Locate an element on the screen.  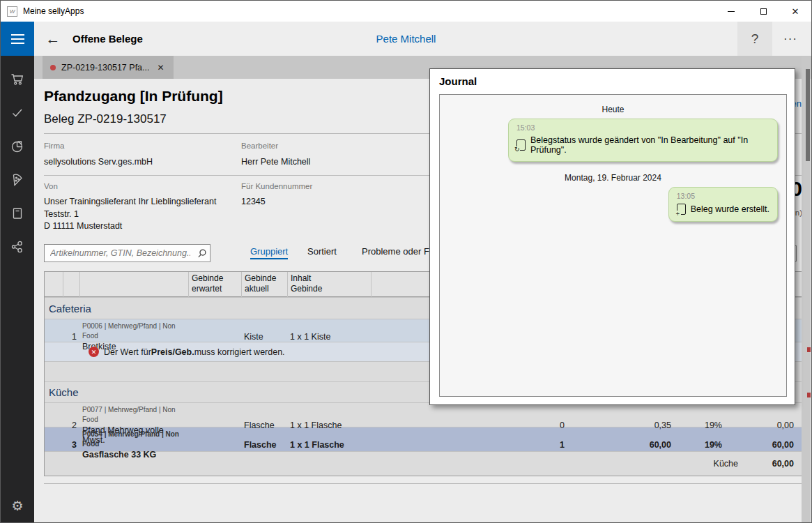
more-options-button: ··· is located at coordinates (790, 39).